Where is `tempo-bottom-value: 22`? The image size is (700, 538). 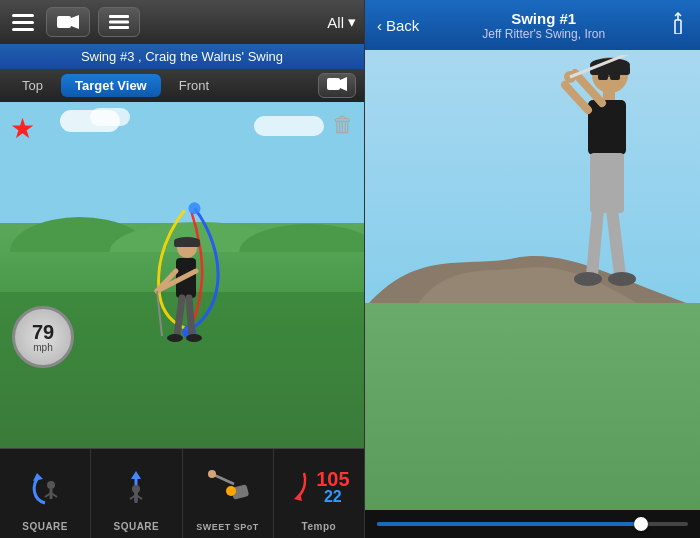 tempo-bottom-value: 22 is located at coordinates (333, 497).